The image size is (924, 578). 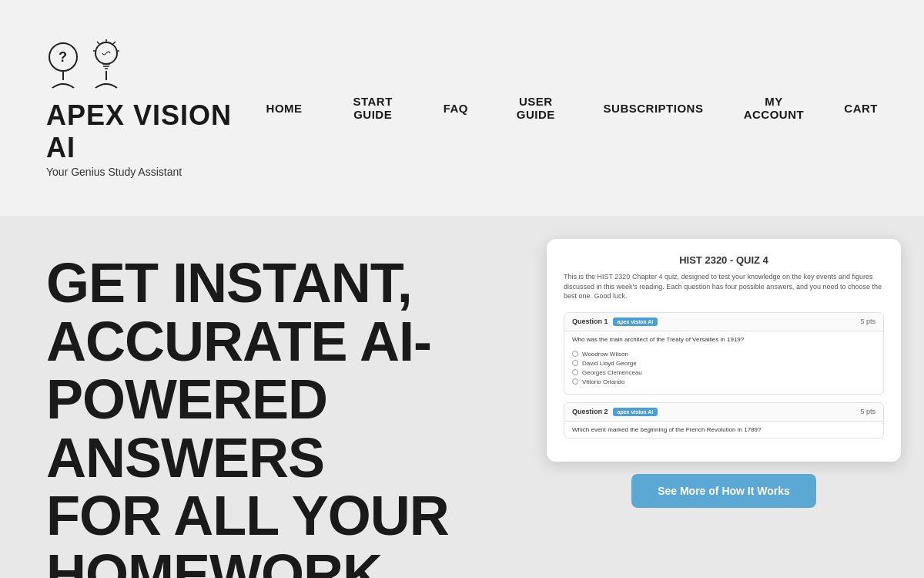 I want to click on hero-line-4: FOR ALL YOUR, so click(x=248, y=516).